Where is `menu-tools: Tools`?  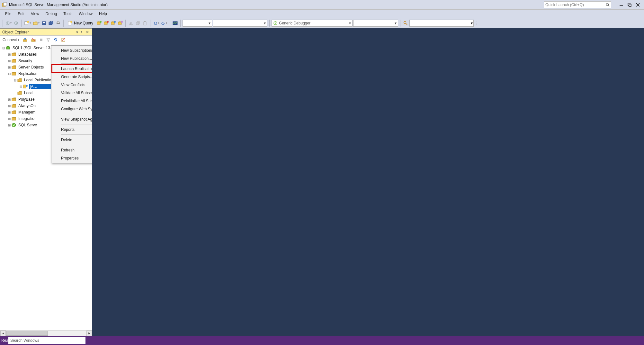 menu-tools: Tools is located at coordinates (68, 14).